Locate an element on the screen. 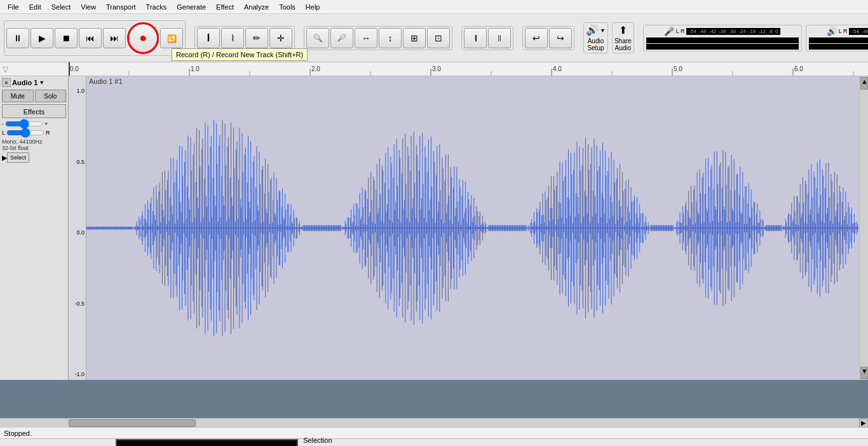 Image resolution: width=868 pixels, height=446 pixels. fit-vertical-button: ↕ is located at coordinates (390, 38).